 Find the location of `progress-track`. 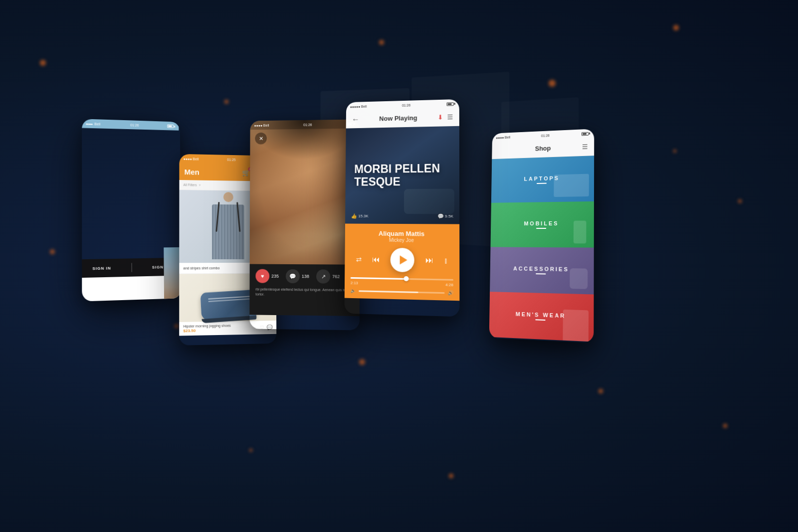

progress-track is located at coordinates (402, 279).